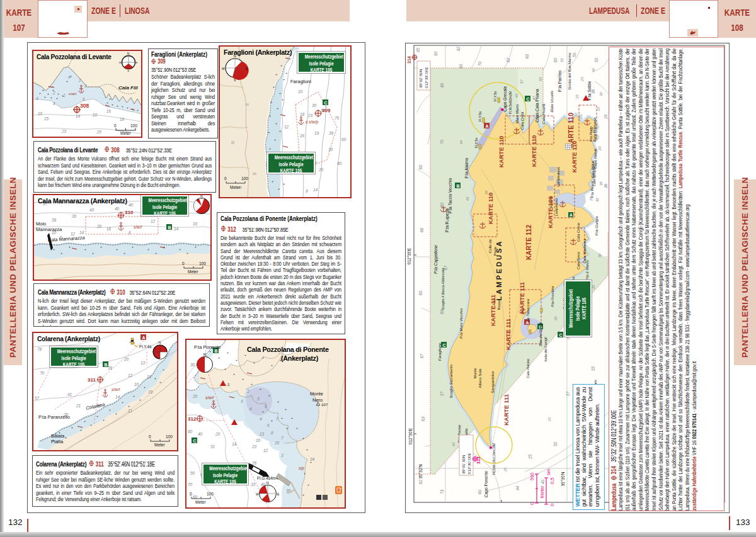 Image resolution: width=756 pixels, height=537 pixels. I want to click on svg-text: 67, so click(422, 356).